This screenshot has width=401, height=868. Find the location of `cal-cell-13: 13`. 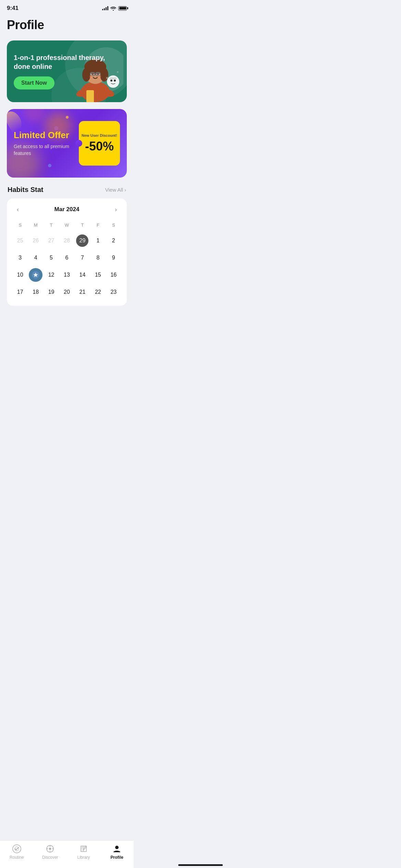

cal-cell-13: 13 is located at coordinates (66, 275).